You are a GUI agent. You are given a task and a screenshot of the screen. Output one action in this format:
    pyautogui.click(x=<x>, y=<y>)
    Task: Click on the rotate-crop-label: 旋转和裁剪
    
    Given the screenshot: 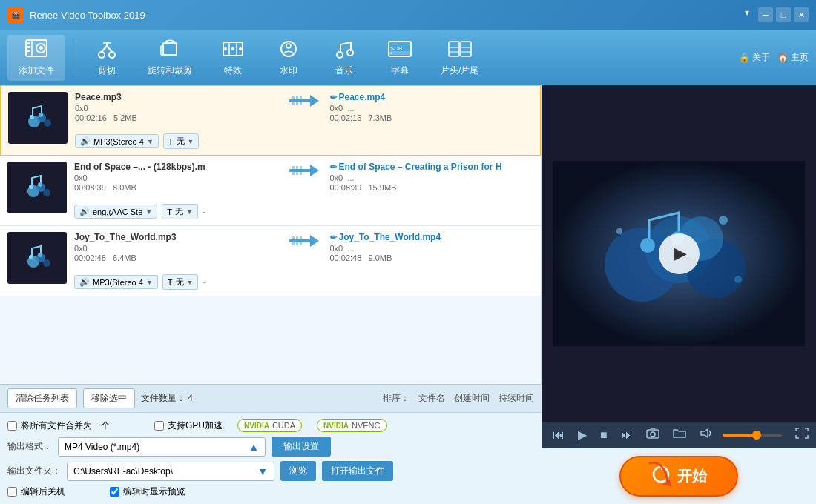 What is the action you would take?
    pyautogui.click(x=170, y=71)
    